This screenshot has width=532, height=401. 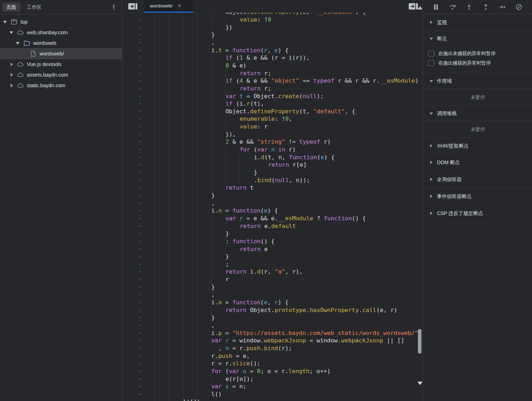 I want to click on code-line: -r.push = e,, so click(x=272, y=356).